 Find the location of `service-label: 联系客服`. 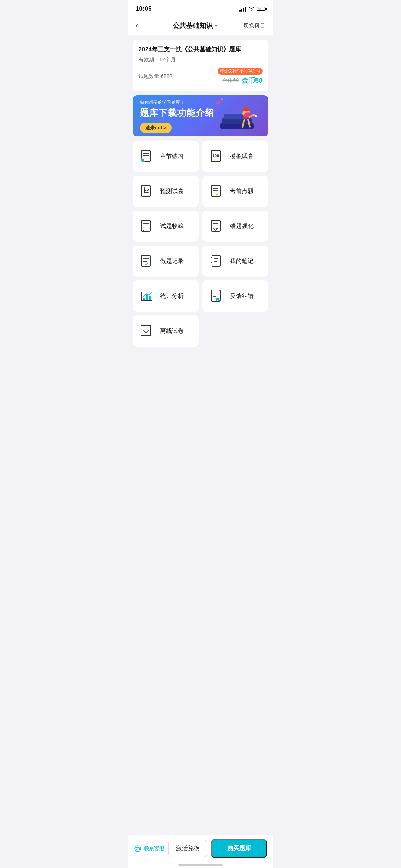

service-label: 联系客服 is located at coordinates (154, 849).